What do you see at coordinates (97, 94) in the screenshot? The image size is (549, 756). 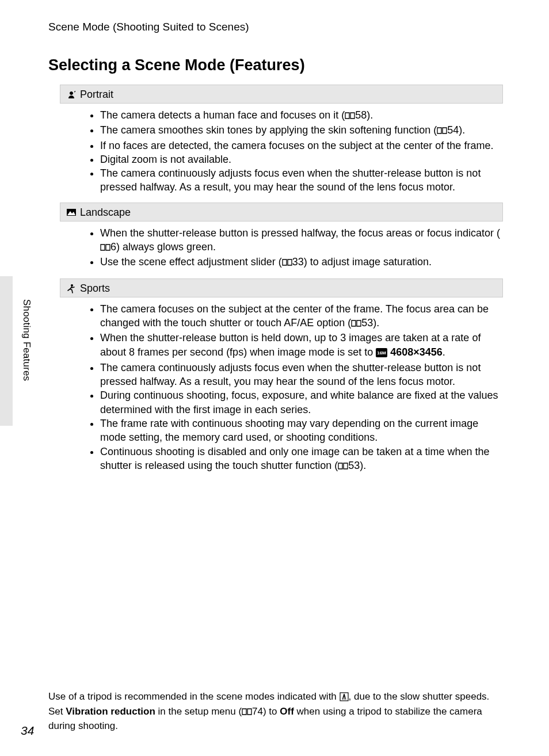 I see `section-title: Portrait` at bounding box center [97, 94].